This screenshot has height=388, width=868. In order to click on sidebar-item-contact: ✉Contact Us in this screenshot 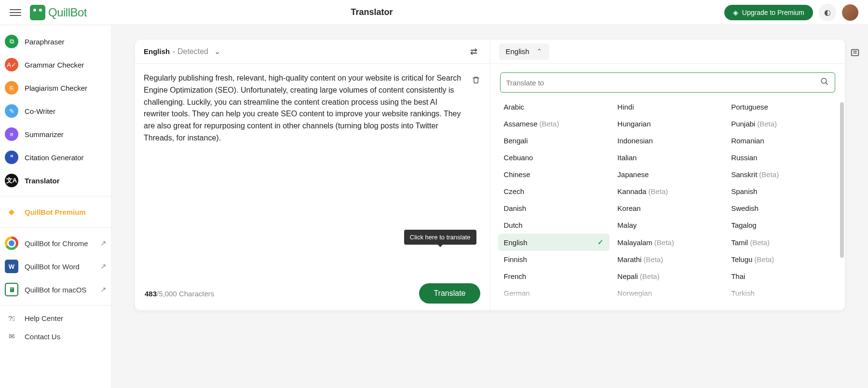, I will do `click(56, 336)`.